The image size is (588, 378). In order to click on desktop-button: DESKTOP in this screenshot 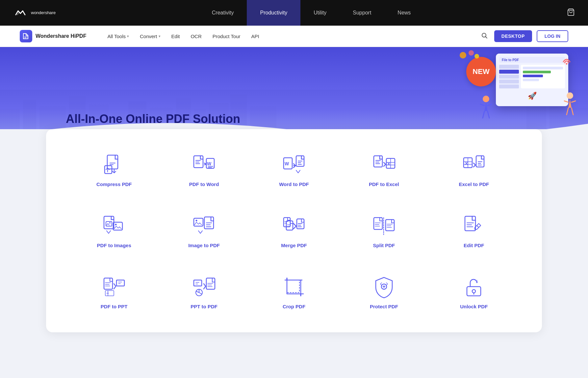, I will do `click(513, 36)`.